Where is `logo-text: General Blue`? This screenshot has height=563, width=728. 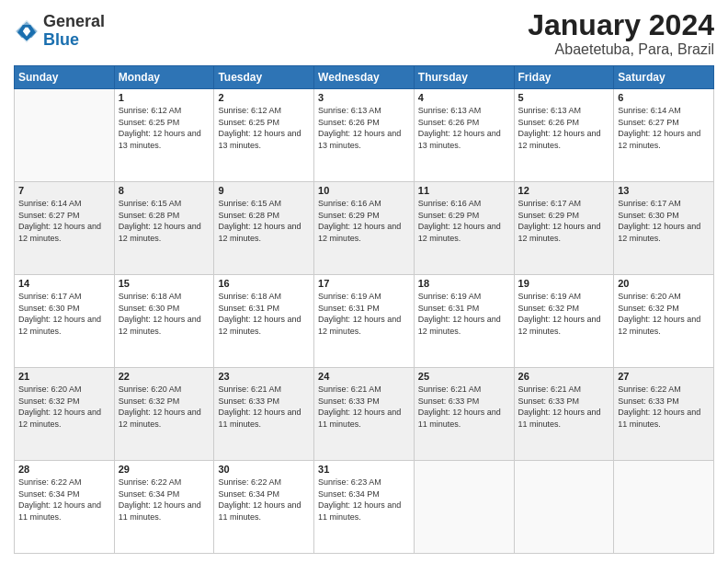 logo-text: General Blue is located at coordinates (74, 31).